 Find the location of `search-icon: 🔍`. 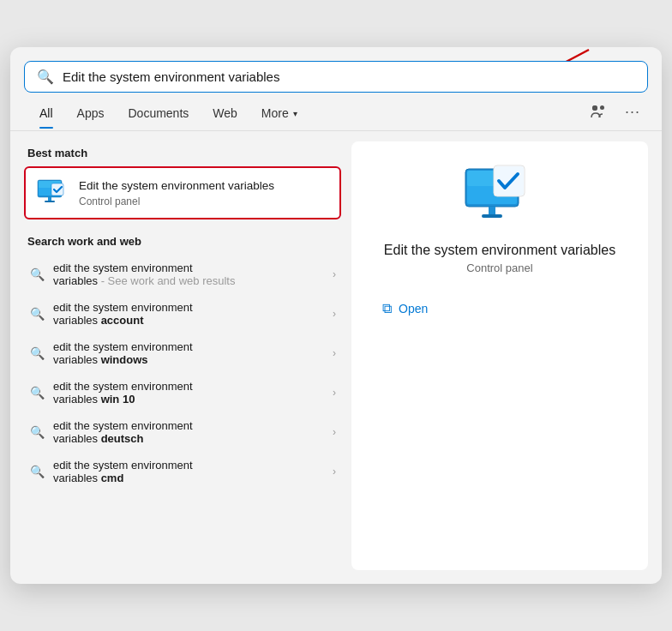

search-icon: 🔍 is located at coordinates (45, 77).